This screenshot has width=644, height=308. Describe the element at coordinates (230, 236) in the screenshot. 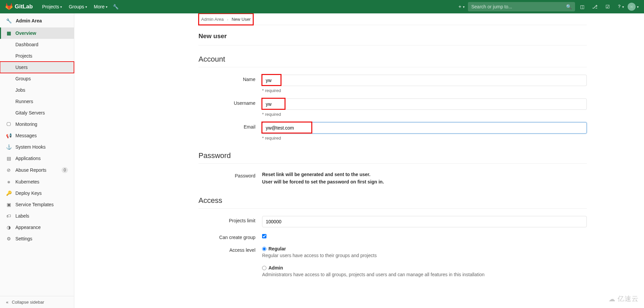

I see `can-create-group-label: Can create group` at that location.